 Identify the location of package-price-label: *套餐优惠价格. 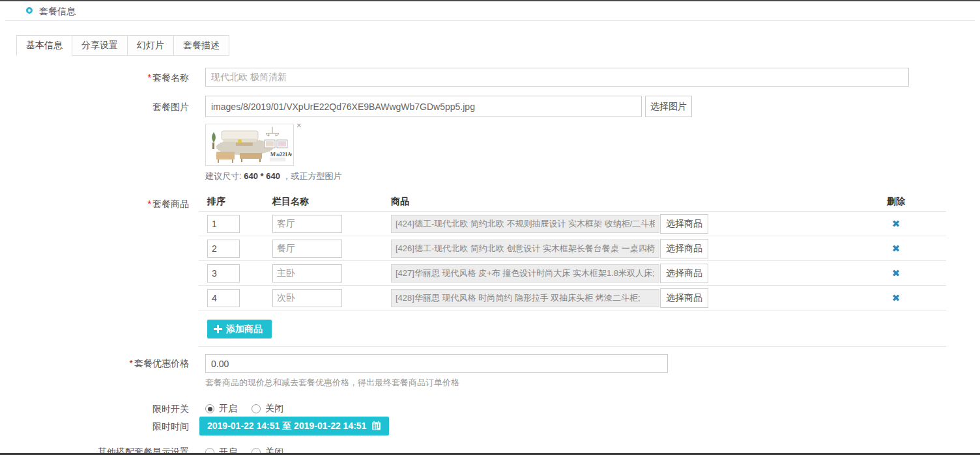
(94, 364).